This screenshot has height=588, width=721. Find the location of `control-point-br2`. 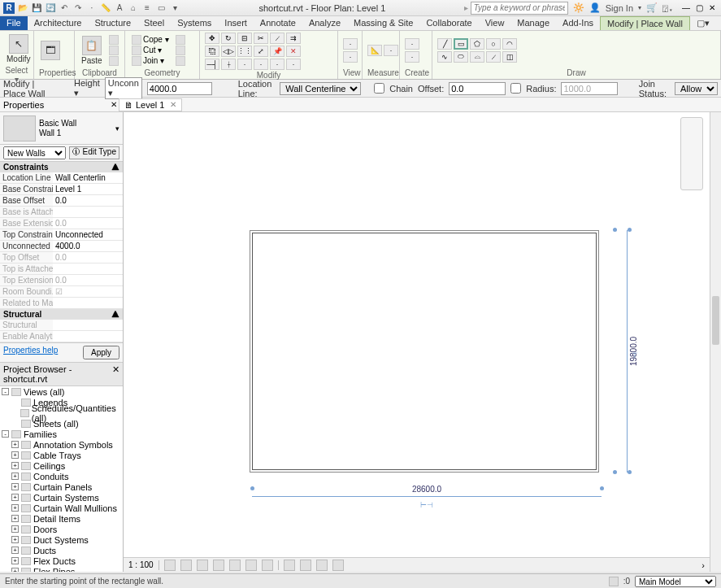

control-point-br2 is located at coordinates (602, 488).